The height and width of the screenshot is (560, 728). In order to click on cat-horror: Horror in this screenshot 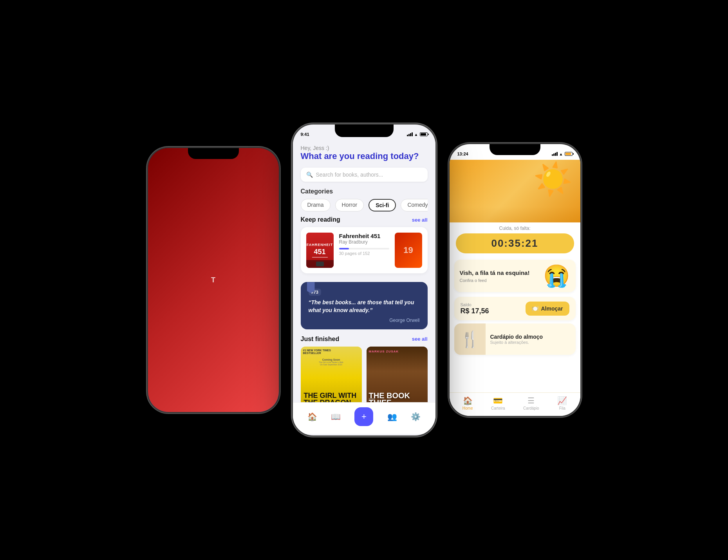, I will do `click(350, 205)`.